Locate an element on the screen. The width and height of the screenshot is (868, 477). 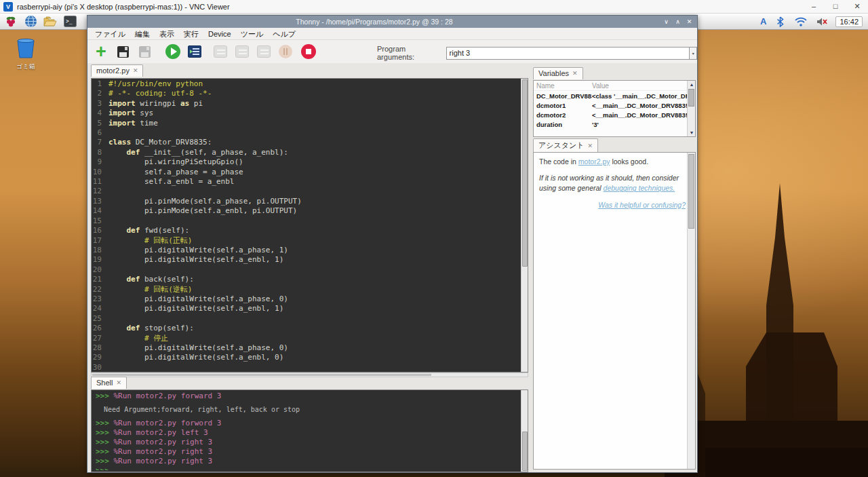
debug-button is located at coordinates (195, 52).